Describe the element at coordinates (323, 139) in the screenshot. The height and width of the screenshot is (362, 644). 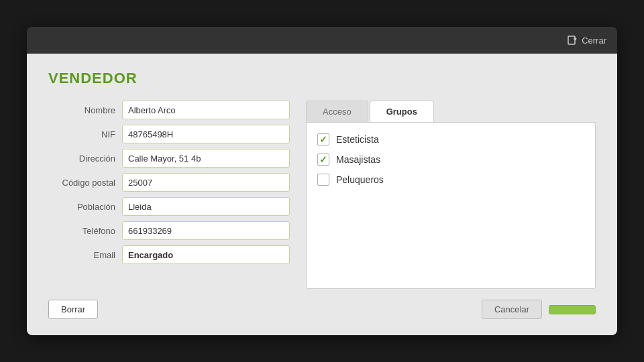
I see `checkbox-esteticista: ✓` at that location.